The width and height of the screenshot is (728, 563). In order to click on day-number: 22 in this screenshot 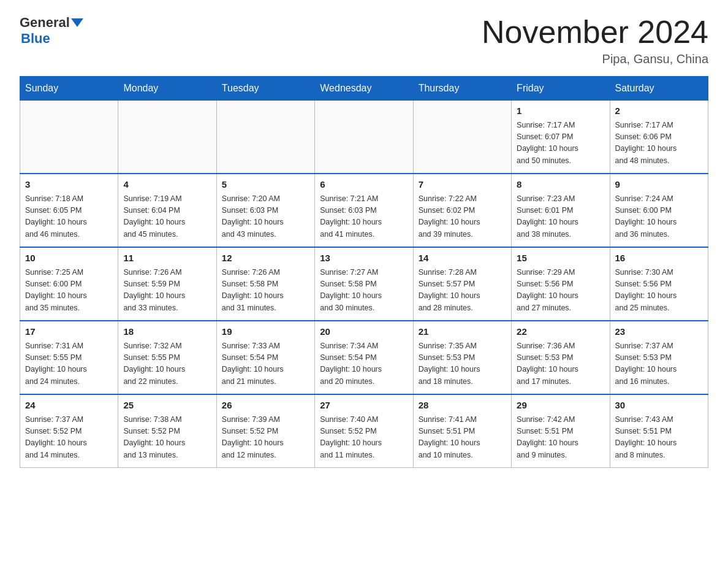, I will do `click(560, 332)`.